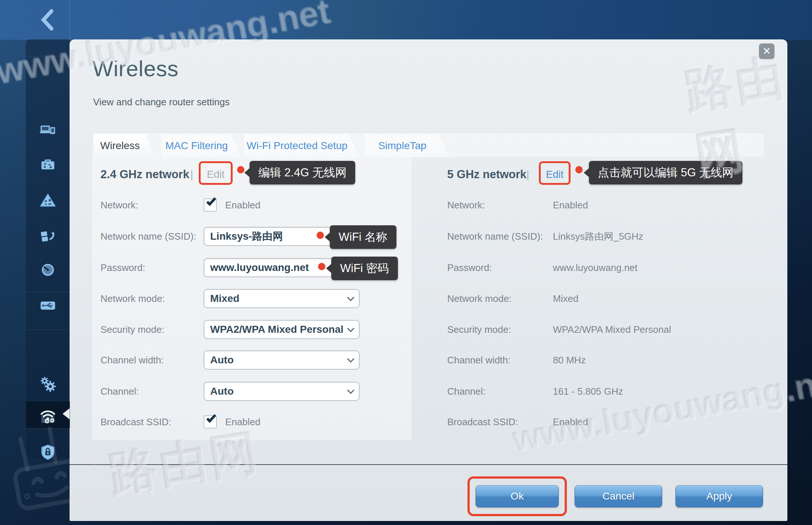  What do you see at coordinates (48, 130) in the screenshot?
I see `devices-icon` at bounding box center [48, 130].